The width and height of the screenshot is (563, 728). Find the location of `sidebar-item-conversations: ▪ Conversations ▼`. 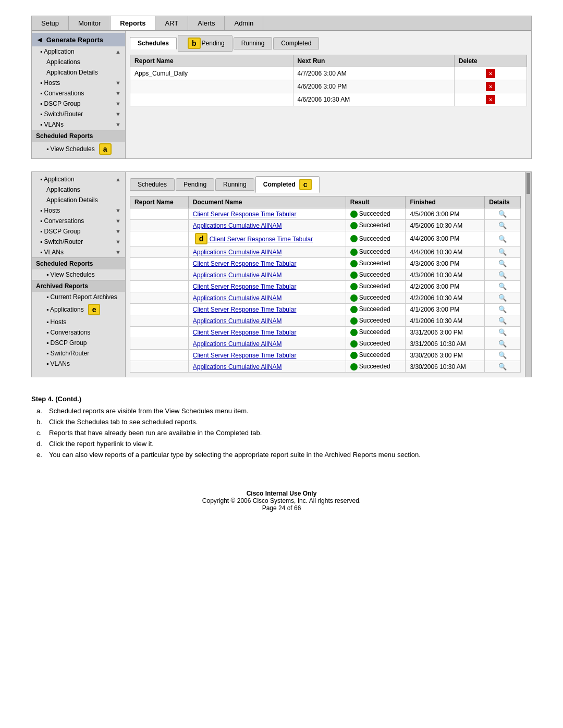

sidebar-item-conversations: ▪ Conversations ▼ is located at coordinates (78, 93).